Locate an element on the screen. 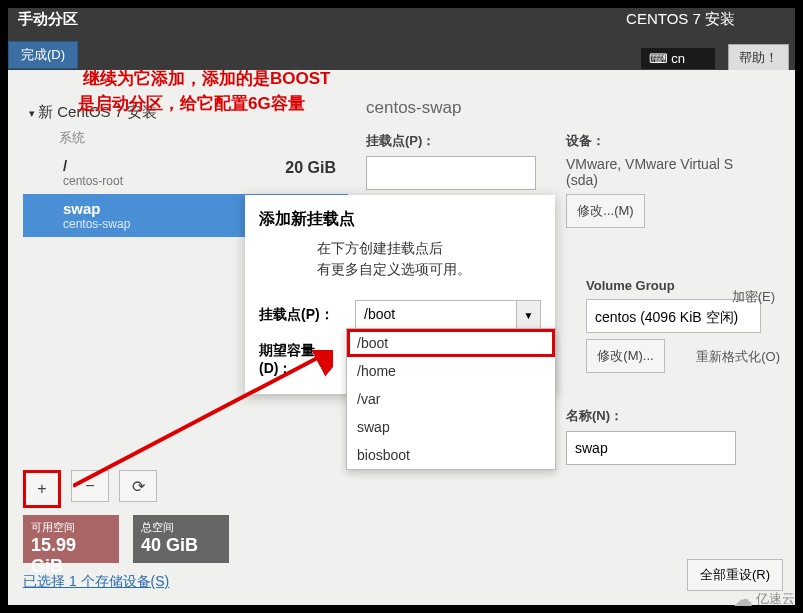  mount-point-input is located at coordinates (451, 173).